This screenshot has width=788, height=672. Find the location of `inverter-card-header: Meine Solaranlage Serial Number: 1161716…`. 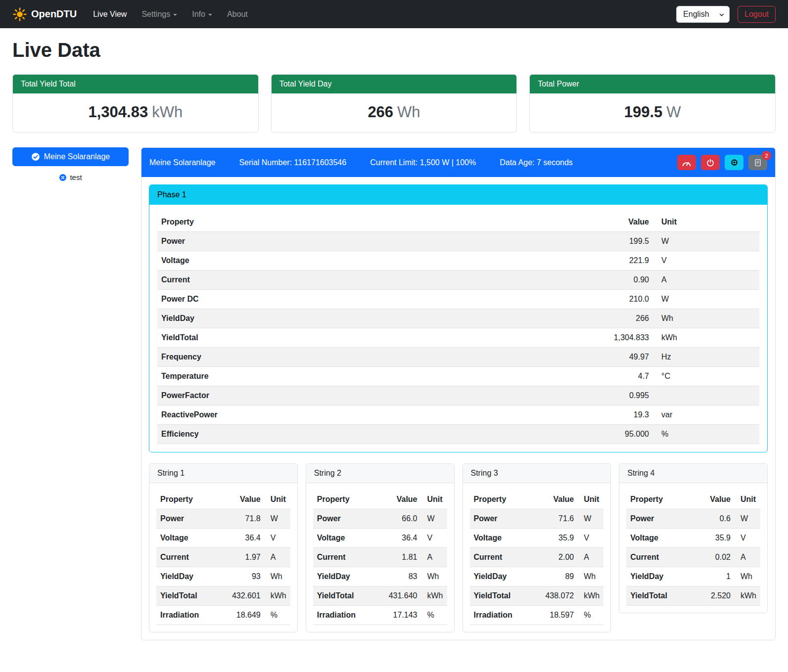

inverter-card-header: Meine Solaranlage Serial Number: 1161716… is located at coordinates (458, 162).